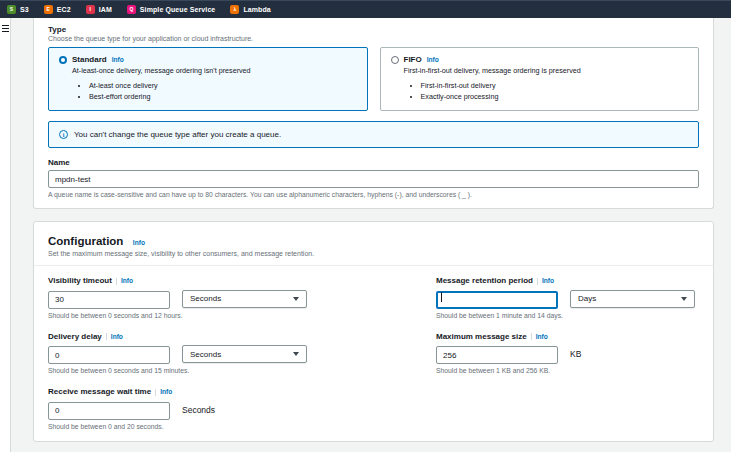  What do you see at coordinates (413, 60) in the screenshot?
I see `fifo-label: FIFO` at bounding box center [413, 60].